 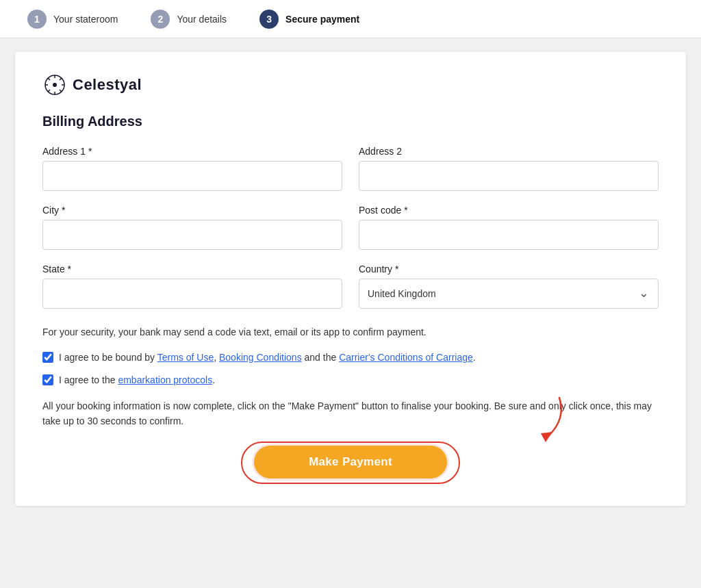 I want to click on billing-section-title: Billing Address, so click(x=350, y=122).